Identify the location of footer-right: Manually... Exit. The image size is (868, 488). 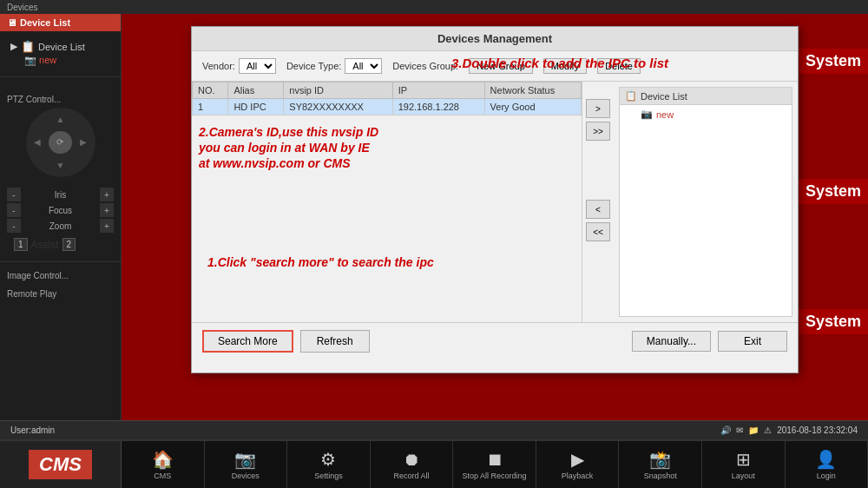
(710, 341).